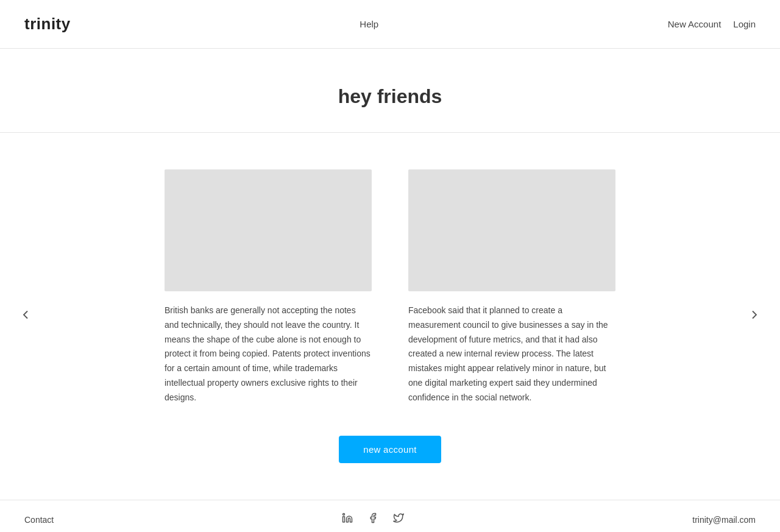 The height and width of the screenshot is (532, 780). Describe the element at coordinates (48, 24) in the screenshot. I see `logo: trinity` at that location.